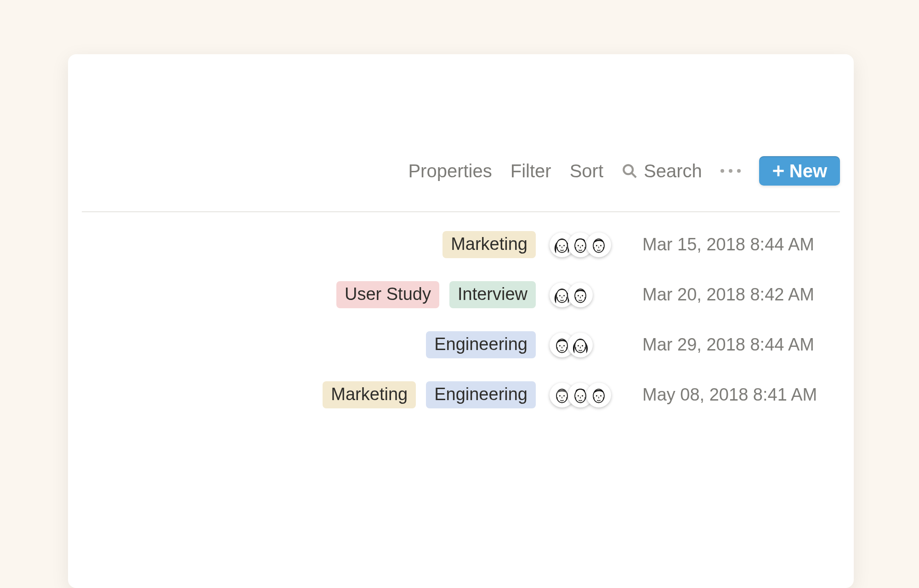  Describe the element at coordinates (314, 245) in the screenshot. I see `tags-cell: Marketing` at that location.